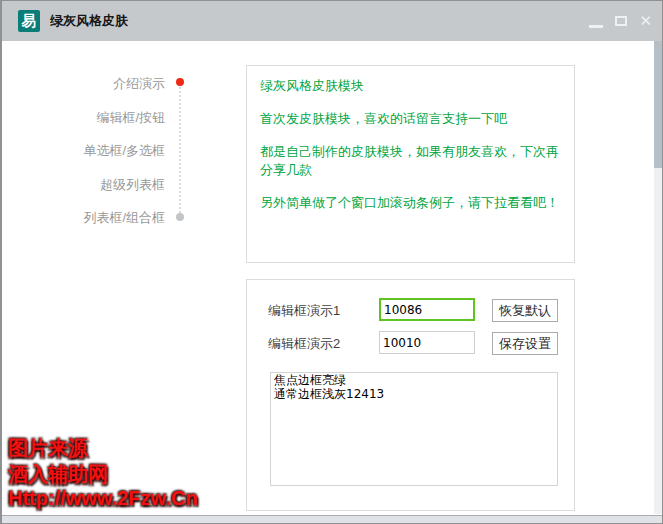  I want to click on editbox2-input, so click(427, 342).